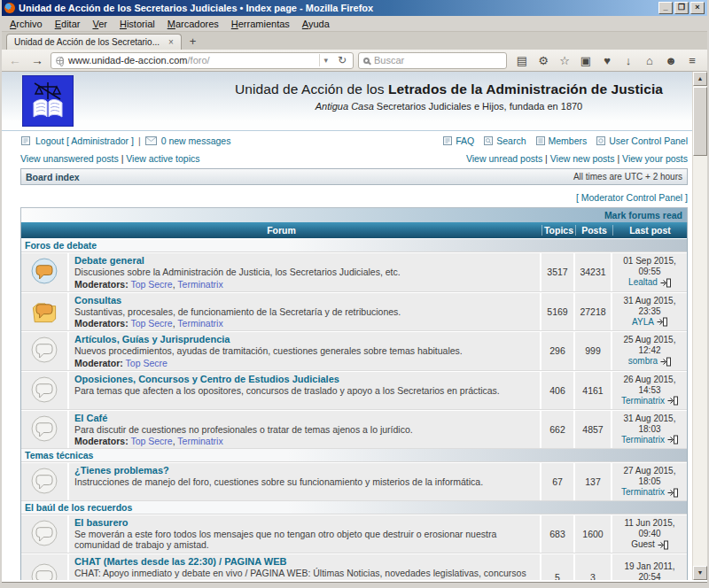 The image size is (709, 588). Describe the element at coordinates (586, 60) in the screenshot. I see `clipboard-icon: ▣` at that location.